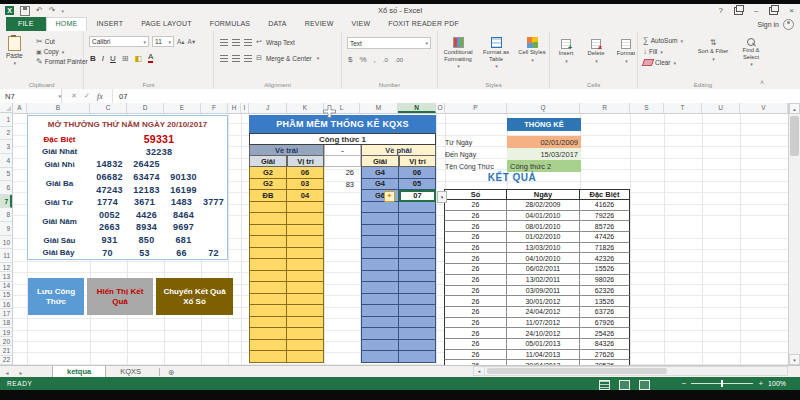 The height and width of the screenshot is (400, 800). I want to click on row-header-18: 18, so click(6, 324).